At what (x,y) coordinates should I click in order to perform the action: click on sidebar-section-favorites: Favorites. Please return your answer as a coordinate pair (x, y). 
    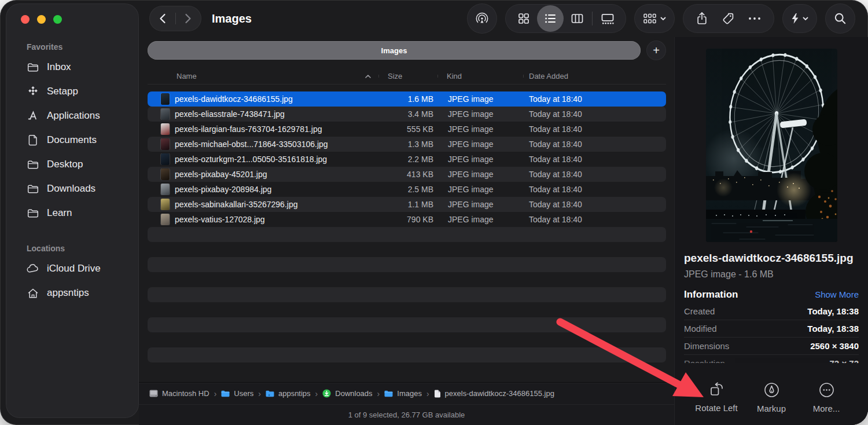
    Looking at the image, I should click on (72, 47).